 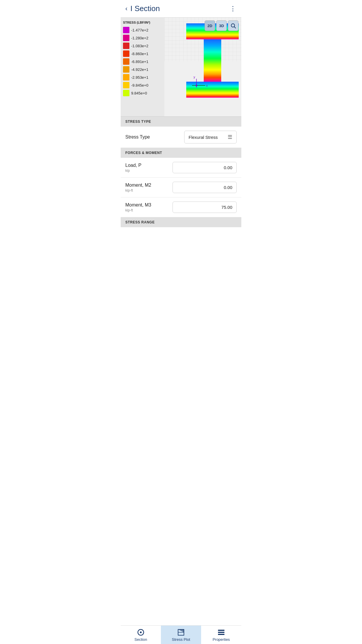 I want to click on stress-type-header: STRESS TYPE, so click(x=181, y=122).